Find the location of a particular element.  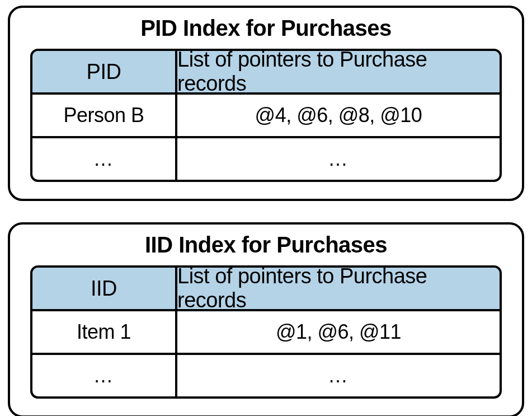

iid-row1-value: … is located at coordinates (338, 376).